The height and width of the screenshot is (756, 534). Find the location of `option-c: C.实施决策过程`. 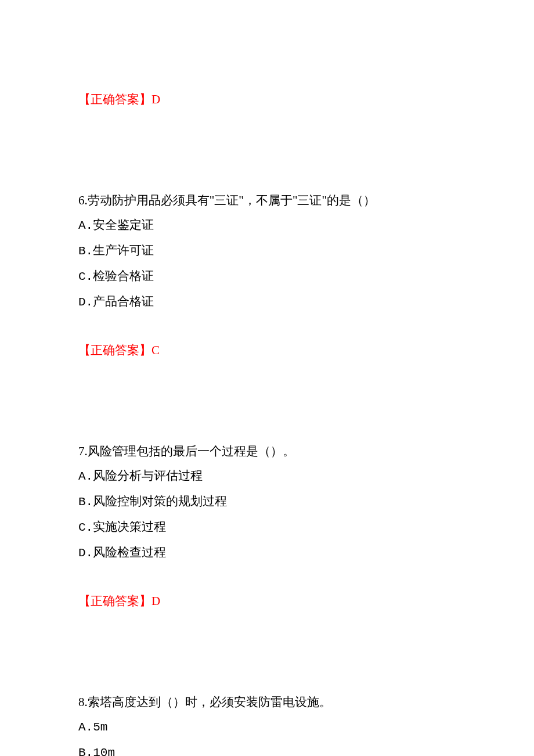

option-c: C.实施决策过程 is located at coordinates (267, 528).